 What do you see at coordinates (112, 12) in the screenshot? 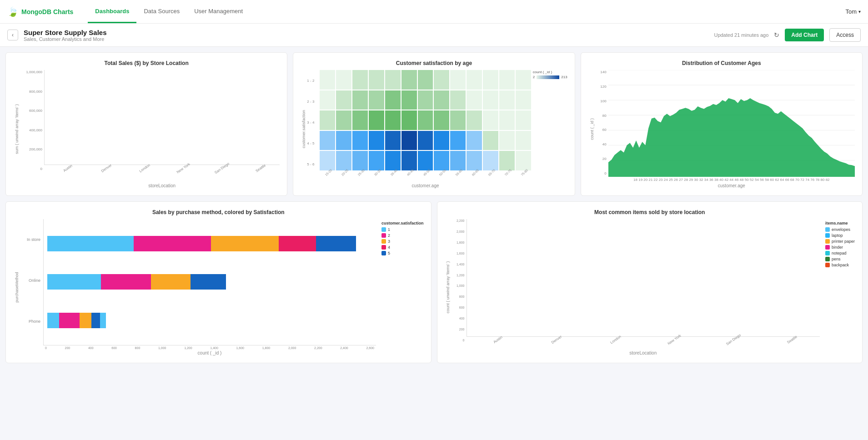
I see `nav-dashboards: Dashboards` at bounding box center [112, 12].